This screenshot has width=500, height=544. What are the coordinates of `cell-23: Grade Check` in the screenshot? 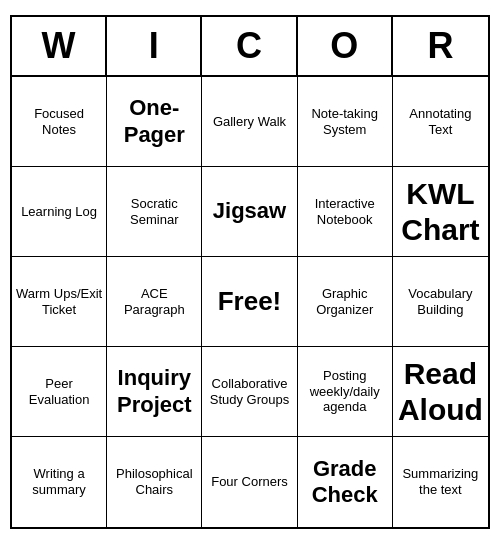 It's located at (346, 482).